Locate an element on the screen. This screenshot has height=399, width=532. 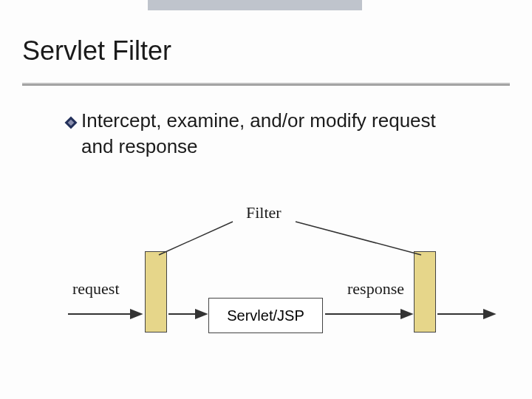
grid-bottom is located at coordinates (266, 386).